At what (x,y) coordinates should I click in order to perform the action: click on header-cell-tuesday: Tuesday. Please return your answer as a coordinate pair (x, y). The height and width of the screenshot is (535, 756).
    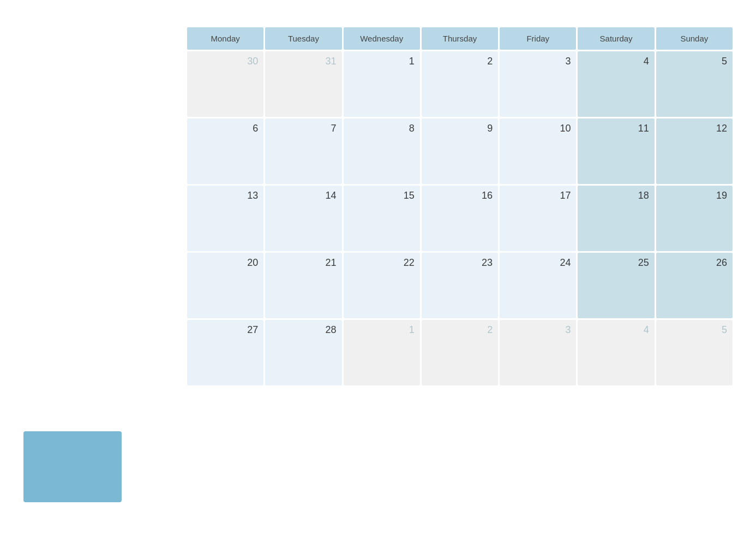
    Looking at the image, I should click on (303, 38).